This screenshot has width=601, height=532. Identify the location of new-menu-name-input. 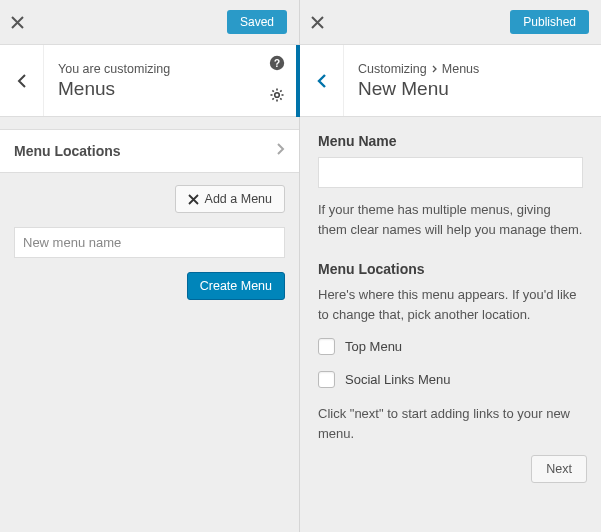
(150, 242).